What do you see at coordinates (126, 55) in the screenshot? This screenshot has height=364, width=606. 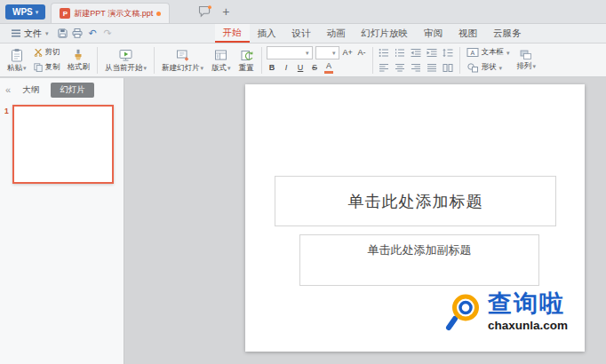 I see `play-slideshow-icon` at bounding box center [126, 55].